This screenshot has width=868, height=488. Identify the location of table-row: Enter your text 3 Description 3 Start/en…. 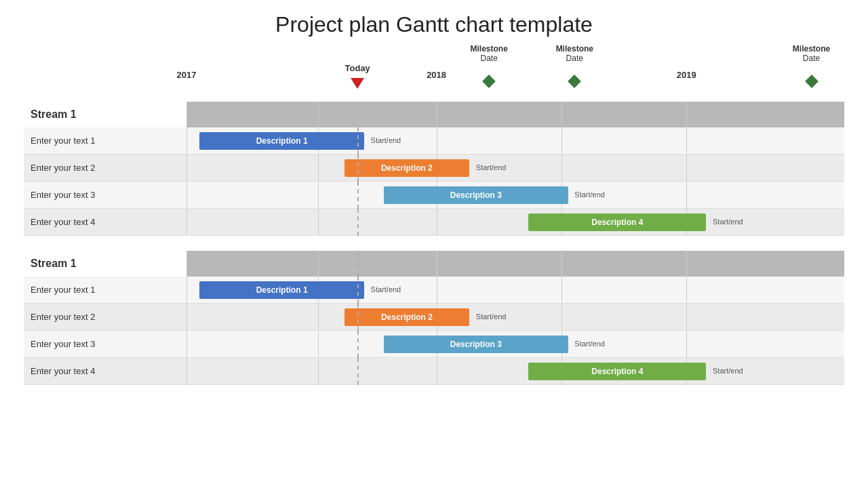
(434, 344).